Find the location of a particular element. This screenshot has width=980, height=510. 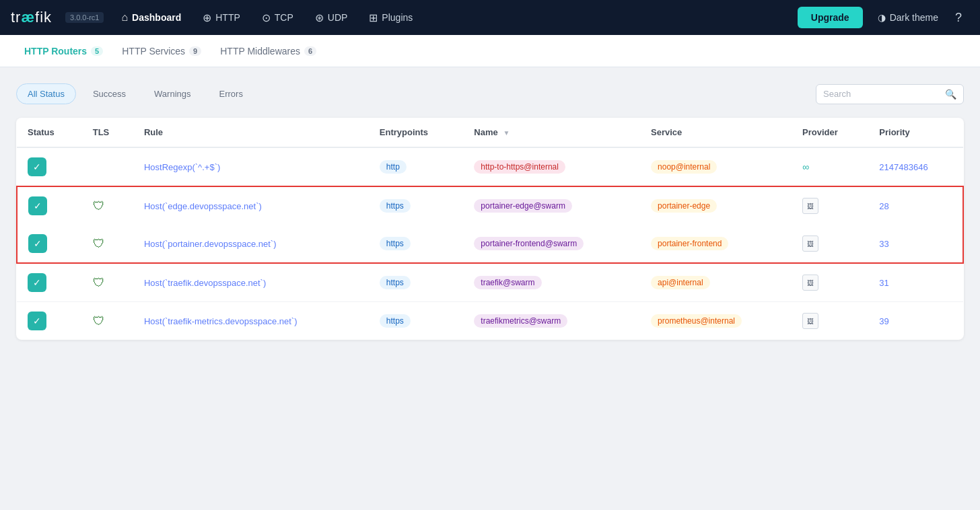

http-icon: ⊕ is located at coordinates (207, 17).